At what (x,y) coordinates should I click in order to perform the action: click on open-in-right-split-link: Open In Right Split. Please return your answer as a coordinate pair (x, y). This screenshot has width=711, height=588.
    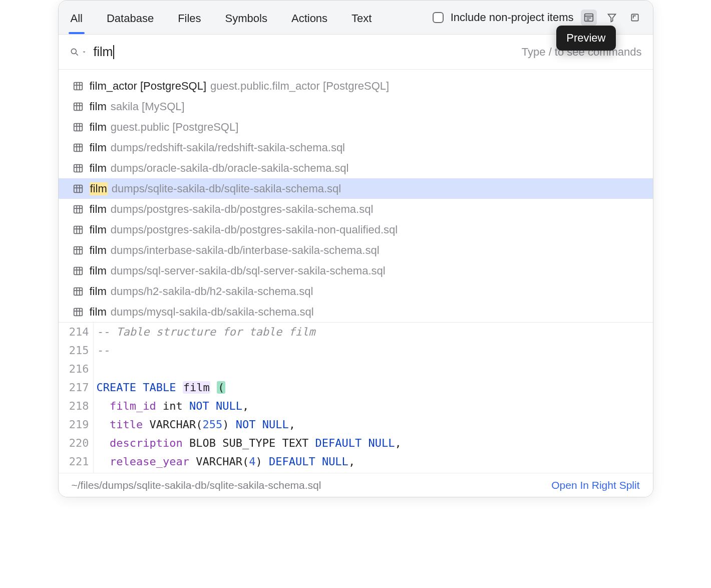
    Looking at the image, I should click on (595, 485).